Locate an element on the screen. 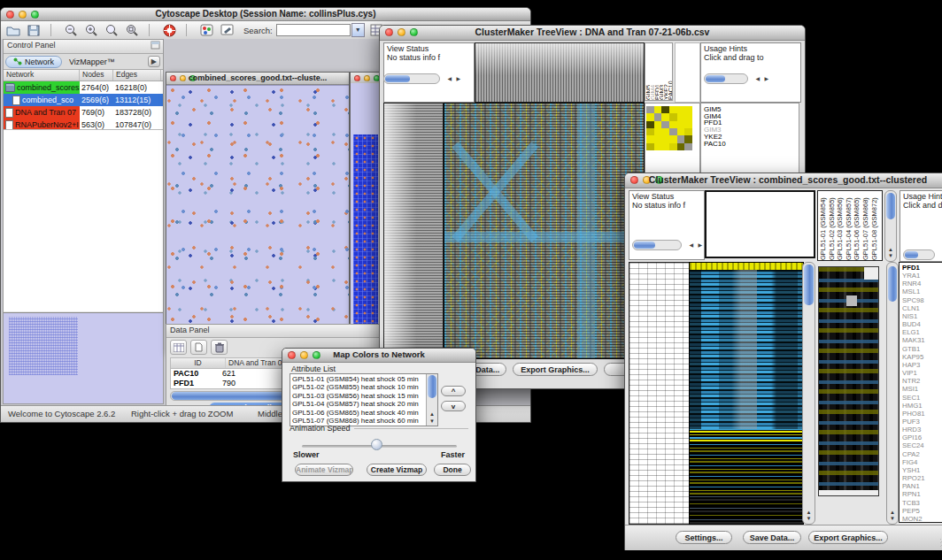  search-input is located at coordinates (313, 30).